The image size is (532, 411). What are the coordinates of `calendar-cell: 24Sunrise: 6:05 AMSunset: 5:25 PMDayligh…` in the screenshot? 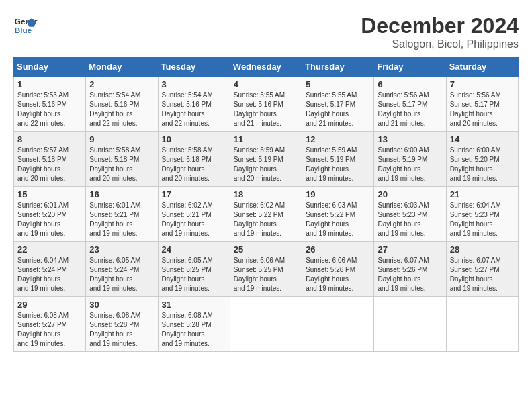 It's located at (193, 269).